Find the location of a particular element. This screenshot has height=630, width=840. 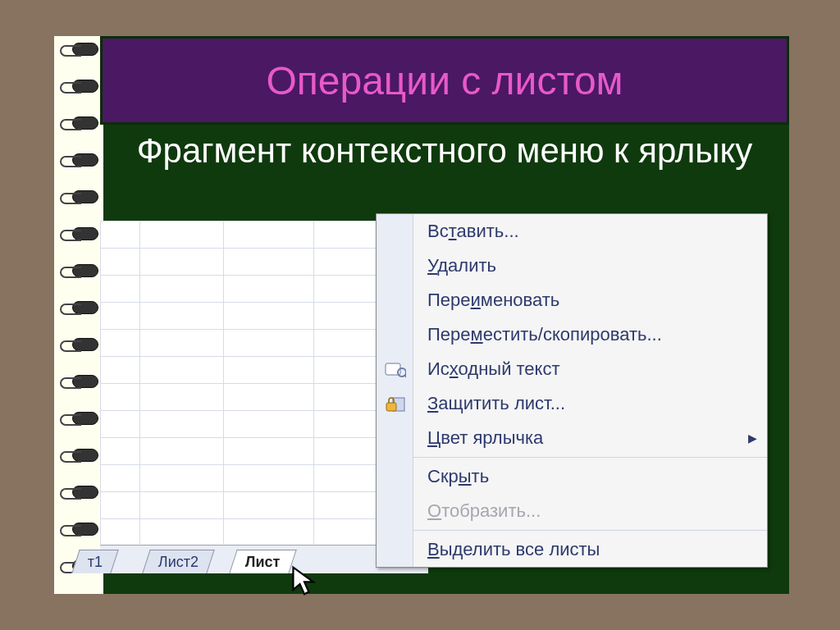

menu-unhide: Отобразить... is located at coordinates (590, 511).